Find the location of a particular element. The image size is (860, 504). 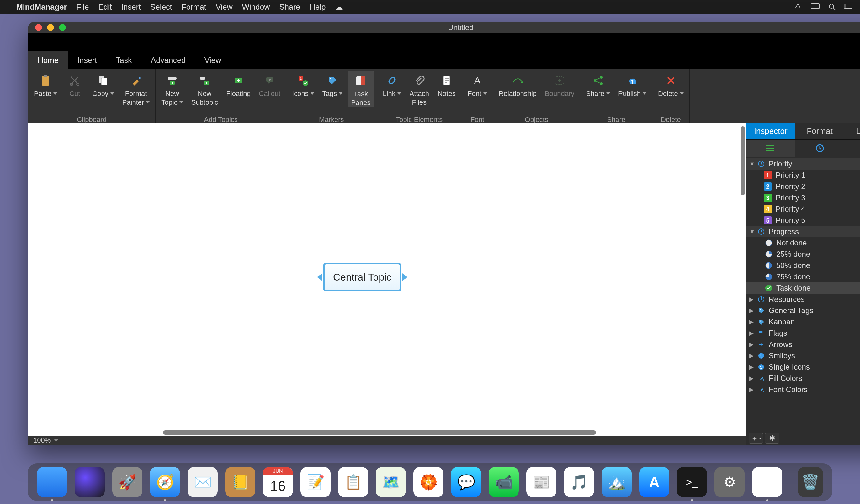

add-marker-button: ＋▾ is located at coordinates (756, 438).